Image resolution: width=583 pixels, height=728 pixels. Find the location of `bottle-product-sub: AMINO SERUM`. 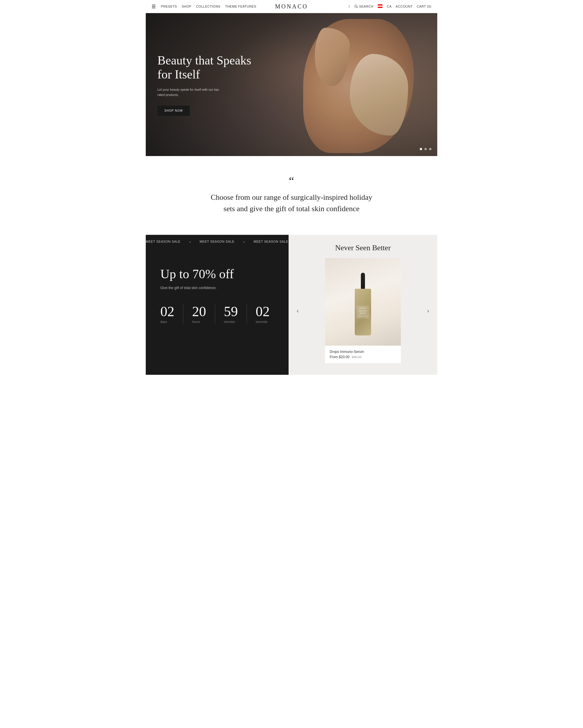

bottle-product-sub: AMINO SERUM is located at coordinates (363, 316).